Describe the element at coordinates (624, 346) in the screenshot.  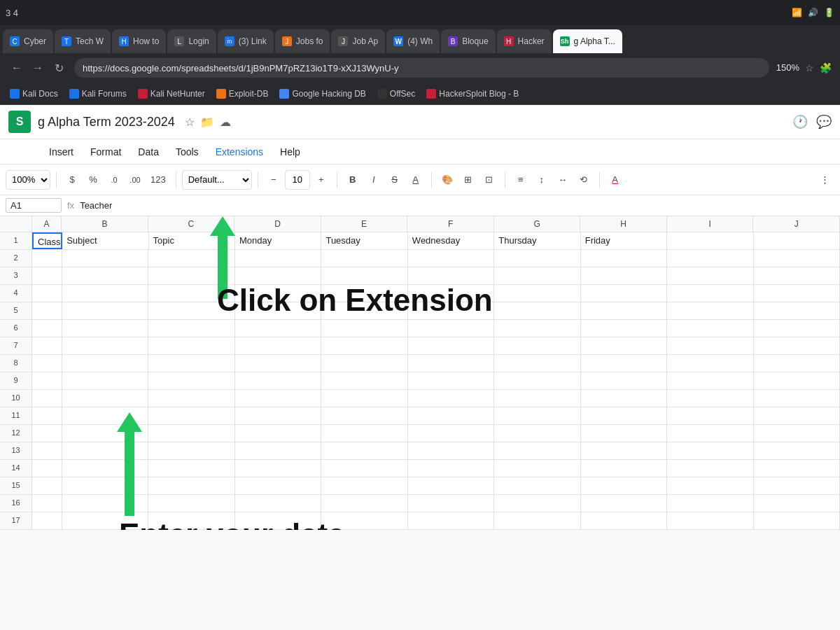
I see `cell-h7` at that location.